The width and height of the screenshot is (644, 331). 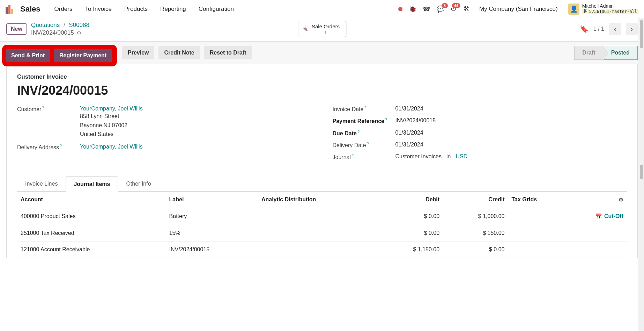 What do you see at coordinates (52, 33) in the screenshot?
I see `breadcrumb-current: INV/2024/00015` at bounding box center [52, 33].